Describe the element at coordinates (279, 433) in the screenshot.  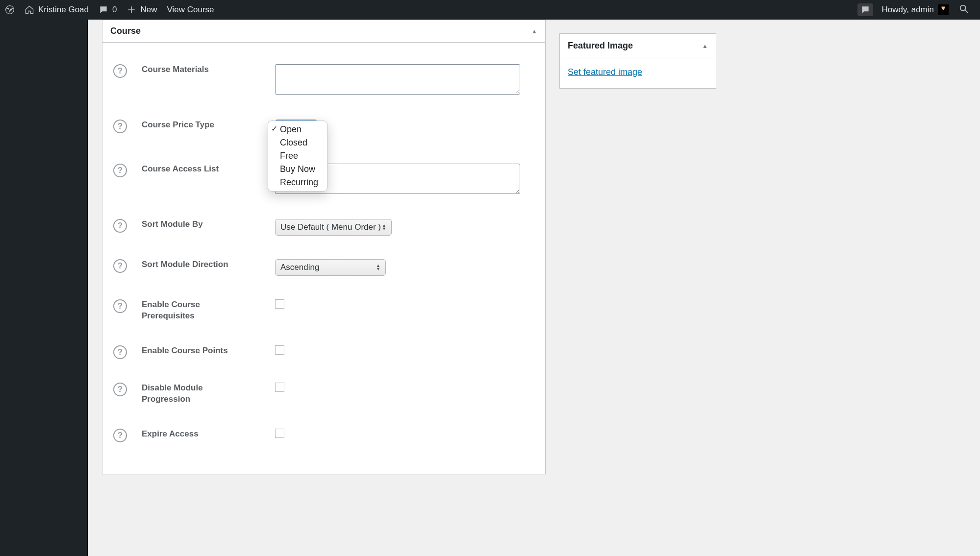
I see `expire-access-checkbox` at that location.